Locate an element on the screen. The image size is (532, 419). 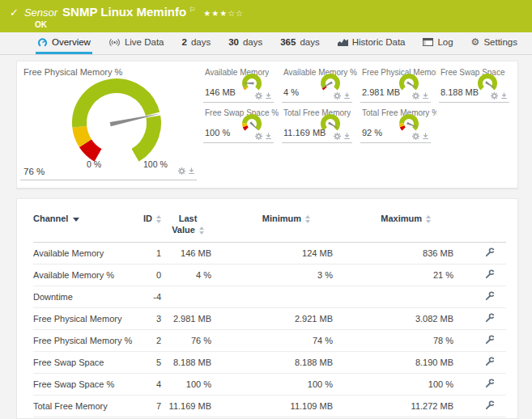
flag-icon: ⚐ is located at coordinates (192, 10).